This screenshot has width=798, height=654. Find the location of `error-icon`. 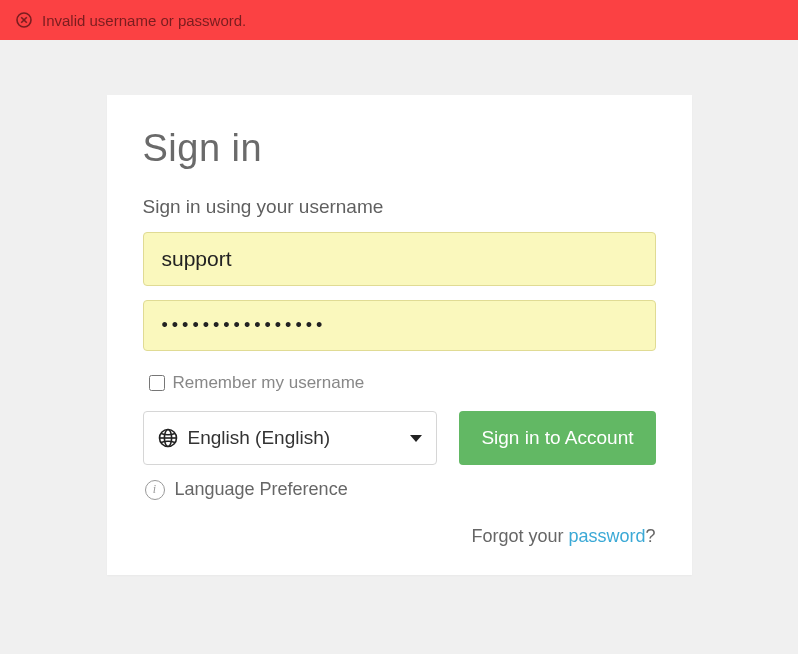

error-icon is located at coordinates (24, 20).